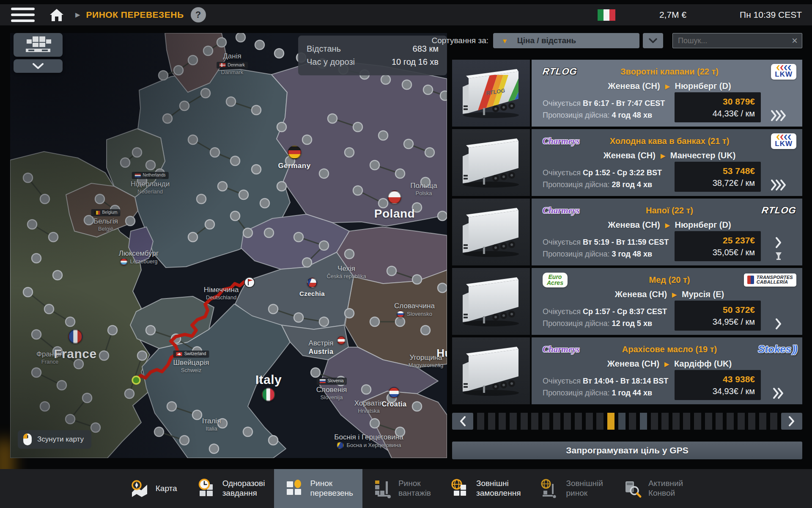  What do you see at coordinates (627, 163) in the screenshot?
I see `job-card: Charmeys Холодна кава в банках (21 т) LK…` at bounding box center [627, 163].